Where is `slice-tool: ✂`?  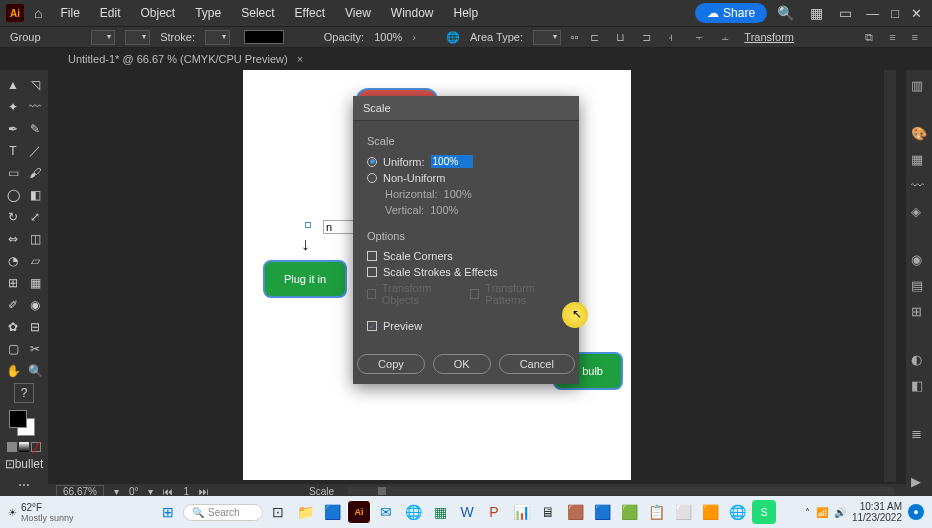 slice-tool: ✂ is located at coordinates (35, 349).